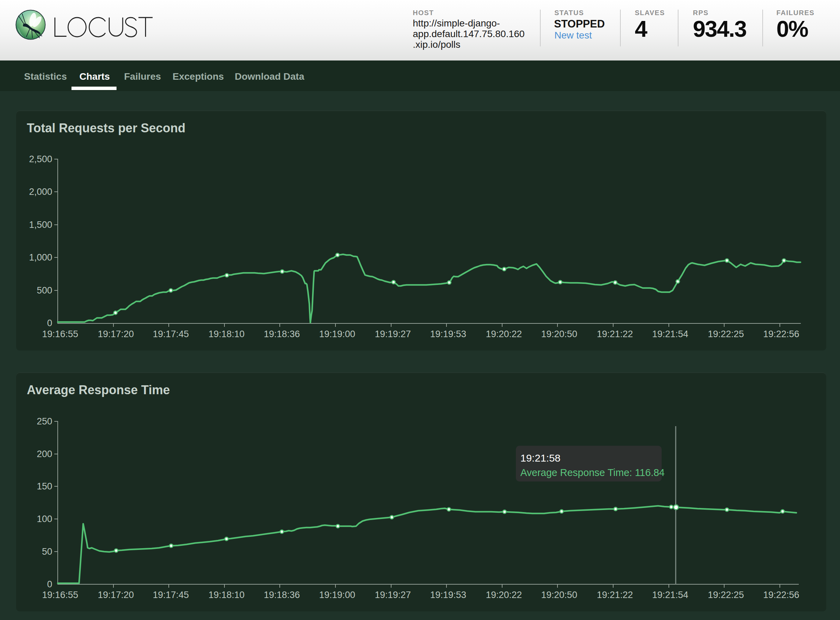  Describe the element at coordinates (41, 257) in the screenshot. I see `svg-text: 1,000` at that location.